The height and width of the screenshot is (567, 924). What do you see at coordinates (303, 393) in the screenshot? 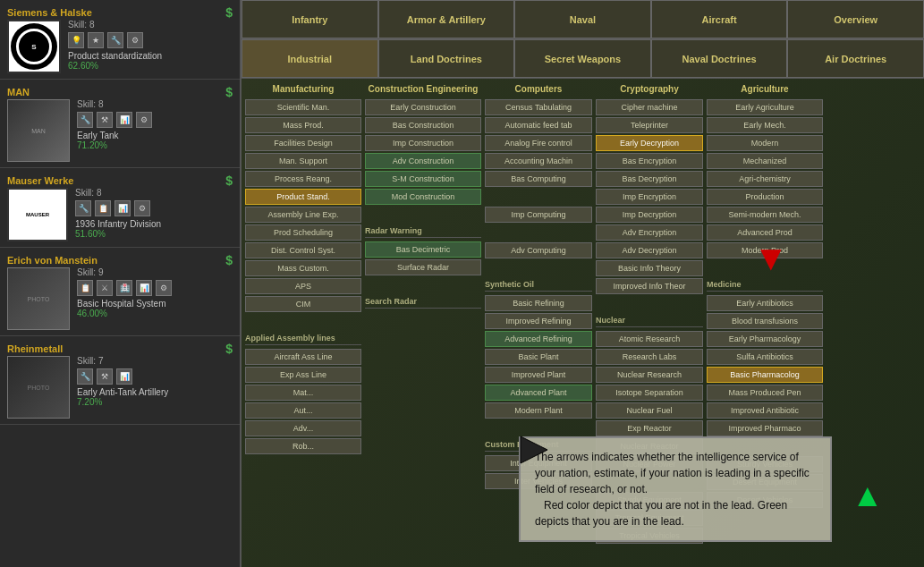
I see `tech-mat-ass: Mat...` at bounding box center [303, 393].